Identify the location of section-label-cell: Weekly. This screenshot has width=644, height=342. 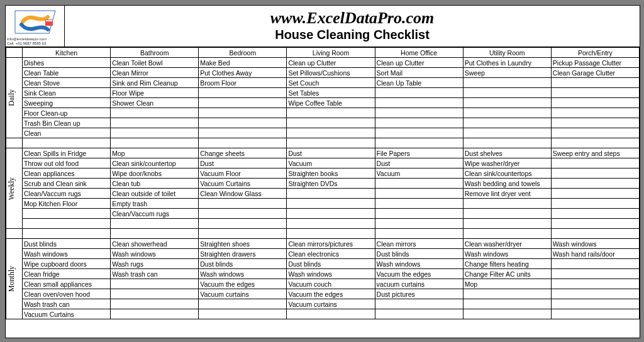
(14, 189).